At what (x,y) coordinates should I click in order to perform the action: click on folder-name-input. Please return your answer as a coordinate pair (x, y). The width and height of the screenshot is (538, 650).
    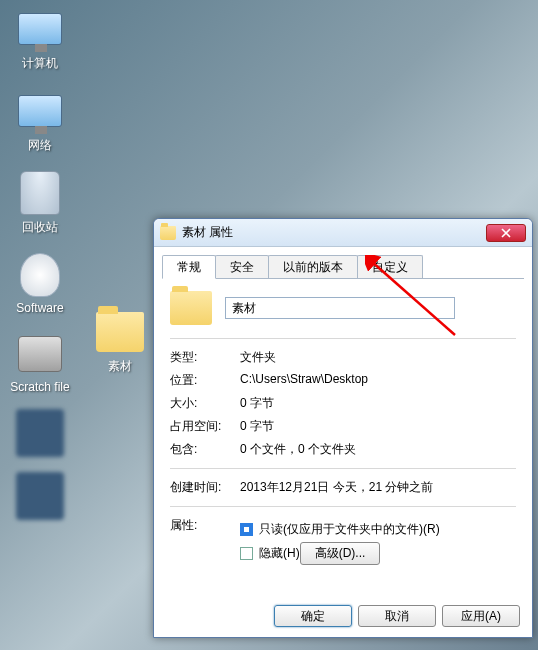
    Looking at the image, I should click on (340, 308).